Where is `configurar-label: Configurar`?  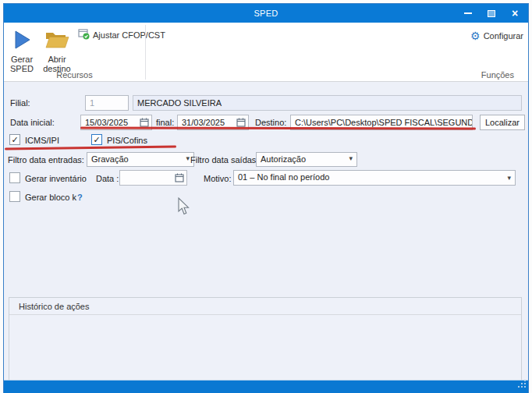 configurar-label: Configurar is located at coordinates (504, 36).